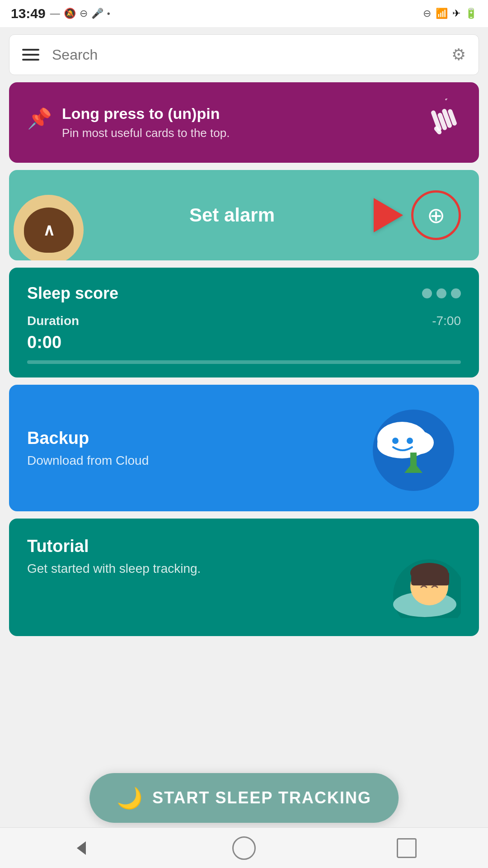 The height and width of the screenshot is (868, 488). I want to click on wifi-icon: 📶, so click(442, 14).